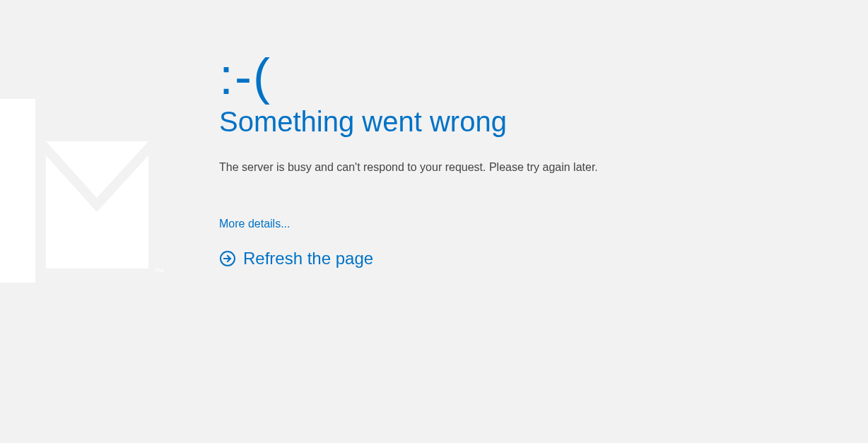  I want to click on arrow-right-circle-icon, so click(228, 259).